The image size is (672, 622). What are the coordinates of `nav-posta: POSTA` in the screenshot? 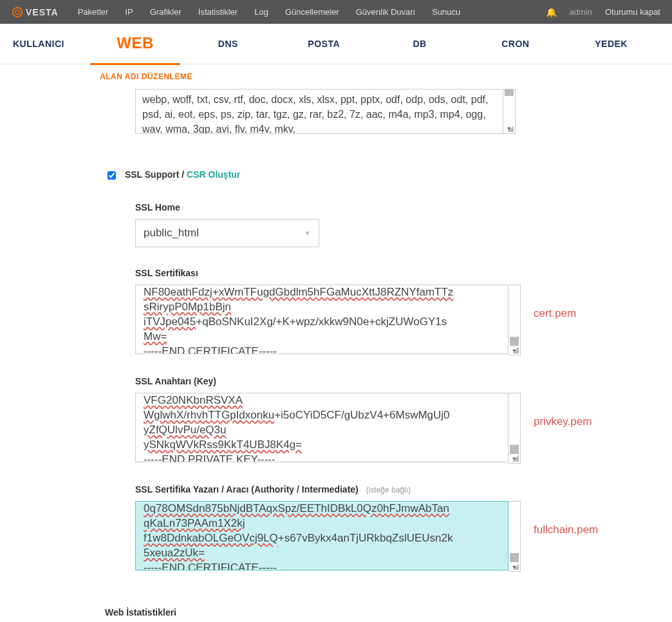 It's located at (324, 44).